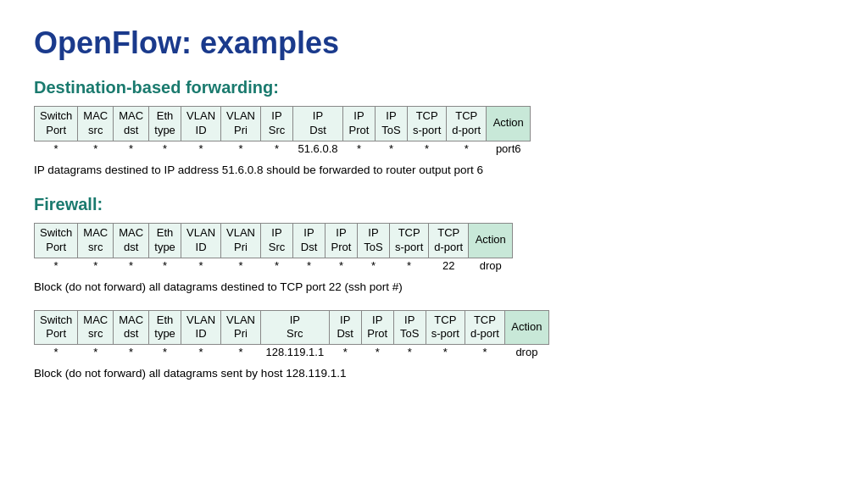  Describe the element at coordinates (319, 148) in the screenshot. I see `cell-7: 51.6.0.8` at that location.